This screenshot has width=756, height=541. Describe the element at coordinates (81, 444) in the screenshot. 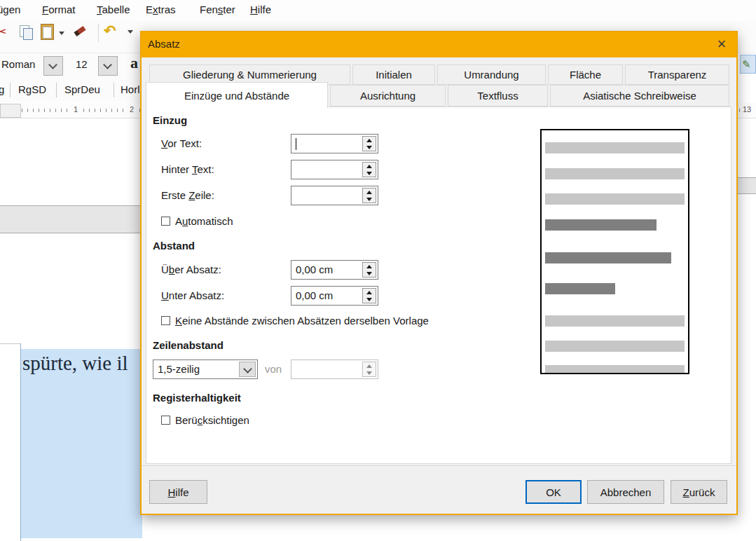

I see `text-selection-highlight` at that location.